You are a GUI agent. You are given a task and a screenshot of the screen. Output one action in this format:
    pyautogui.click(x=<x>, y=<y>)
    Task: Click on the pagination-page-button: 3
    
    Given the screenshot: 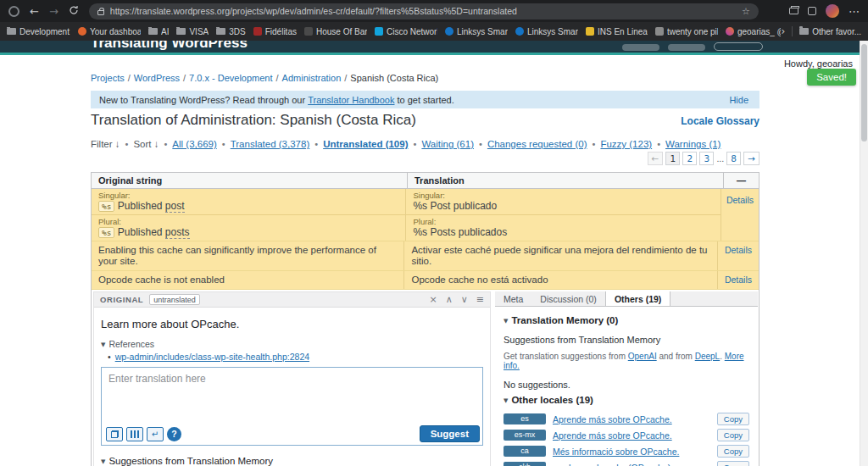 What is the action you would take?
    pyautogui.click(x=707, y=158)
    